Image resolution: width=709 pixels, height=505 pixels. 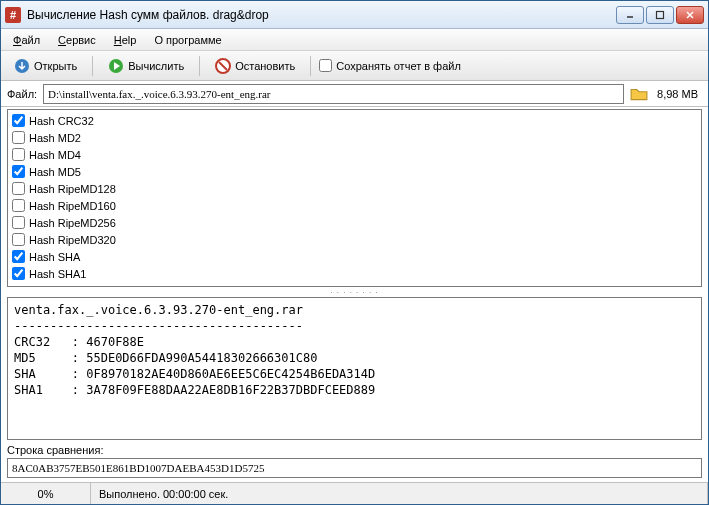 I want to click on compare-label: Строка сравнения:, so click(x=354, y=450).